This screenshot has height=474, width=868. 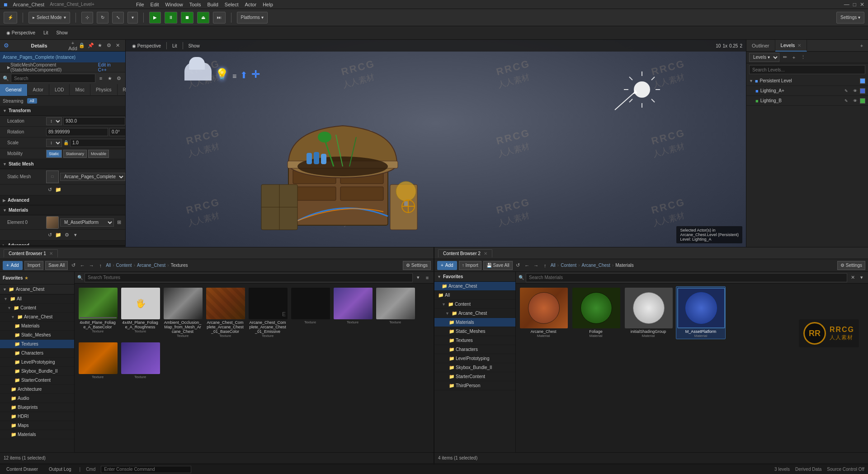 I want to click on level-item-lighting-a: ■ Lighting_A+ ✎ 👁, so click(x=807, y=91).